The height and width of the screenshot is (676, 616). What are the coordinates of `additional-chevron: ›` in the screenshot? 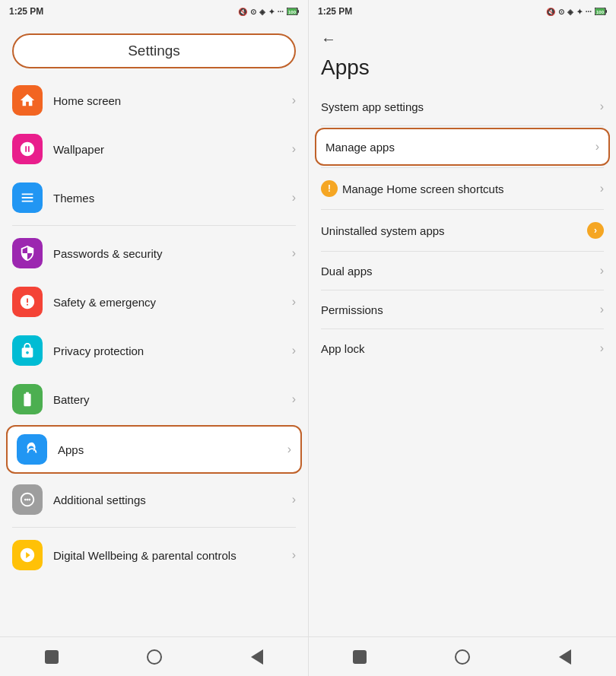 It's located at (294, 500).